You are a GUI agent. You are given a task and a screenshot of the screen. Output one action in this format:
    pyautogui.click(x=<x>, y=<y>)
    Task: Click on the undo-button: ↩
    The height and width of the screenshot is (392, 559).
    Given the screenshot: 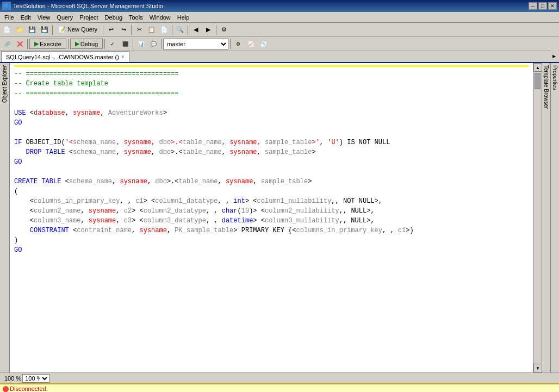 What is the action you would take?
    pyautogui.click(x=111, y=30)
    